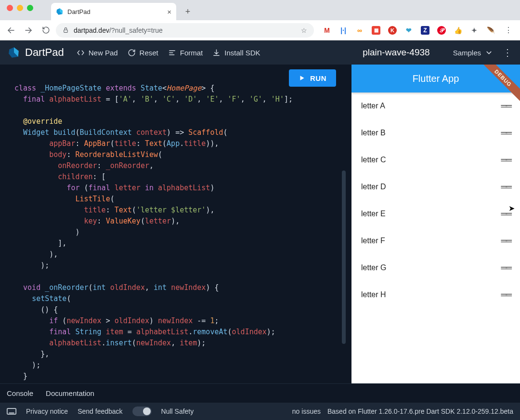 Image resolution: width=520 pixels, height=420 pixels. Describe the element at coordinates (318, 78) in the screenshot. I see `run-button-label: RUN` at that location.